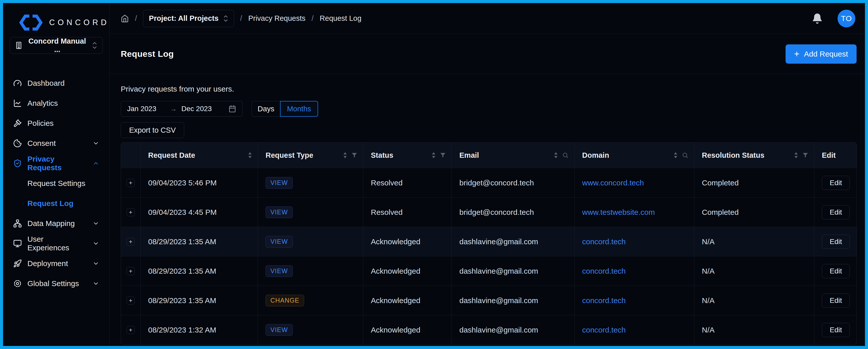 The height and width of the screenshot is (349, 868). Describe the element at coordinates (489, 89) in the screenshot. I see `page-description: Privacy requests from your users.` at that location.